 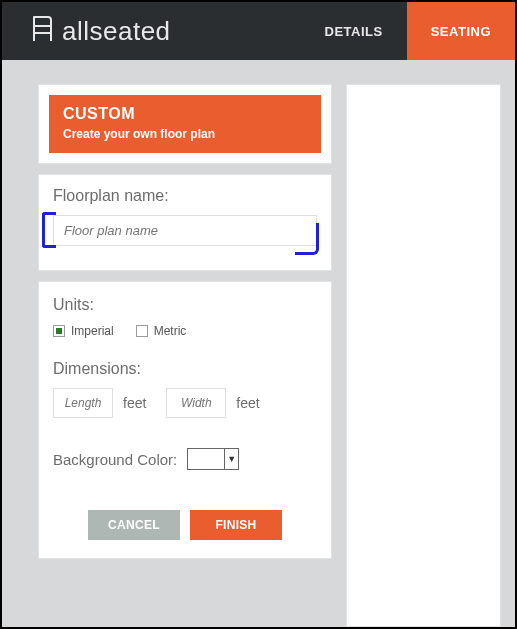 What do you see at coordinates (213, 459) in the screenshot?
I see `background-color-select: ▼` at bounding box center [213, 459].